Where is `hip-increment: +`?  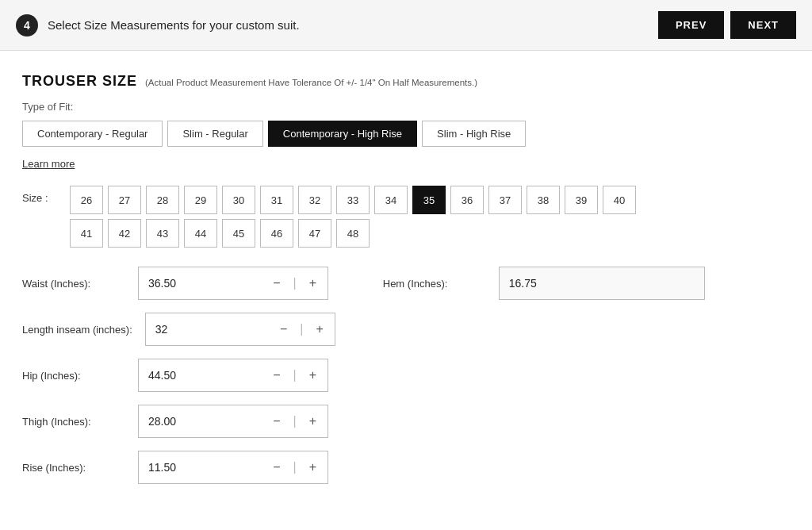 hip-increment: + is located at coordinates (312, 375).